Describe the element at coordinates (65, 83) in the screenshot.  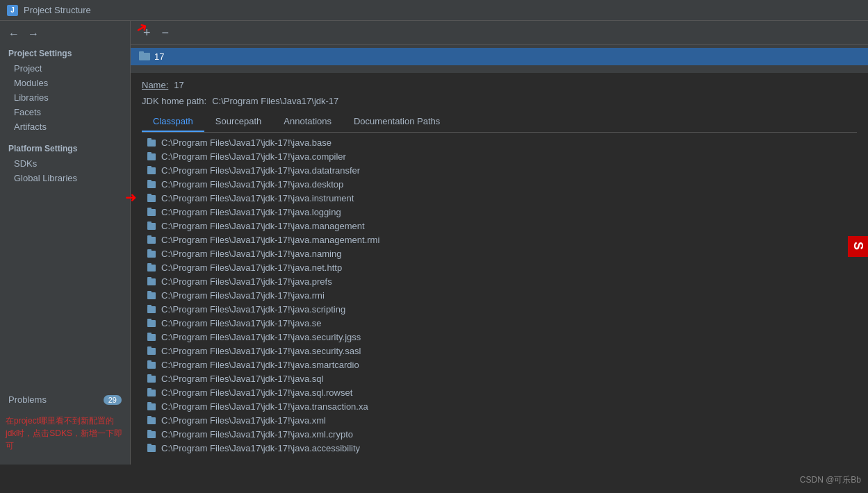
I see `sidebar-item-modules: Modules` at that location.